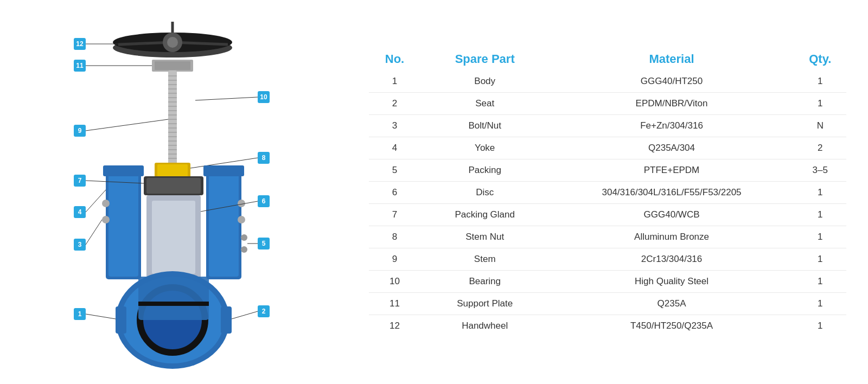  What do you see at coordinates (395, 192) in the screenshot?
I see `cell-no-6: 6` at bounding box center [395, 192].